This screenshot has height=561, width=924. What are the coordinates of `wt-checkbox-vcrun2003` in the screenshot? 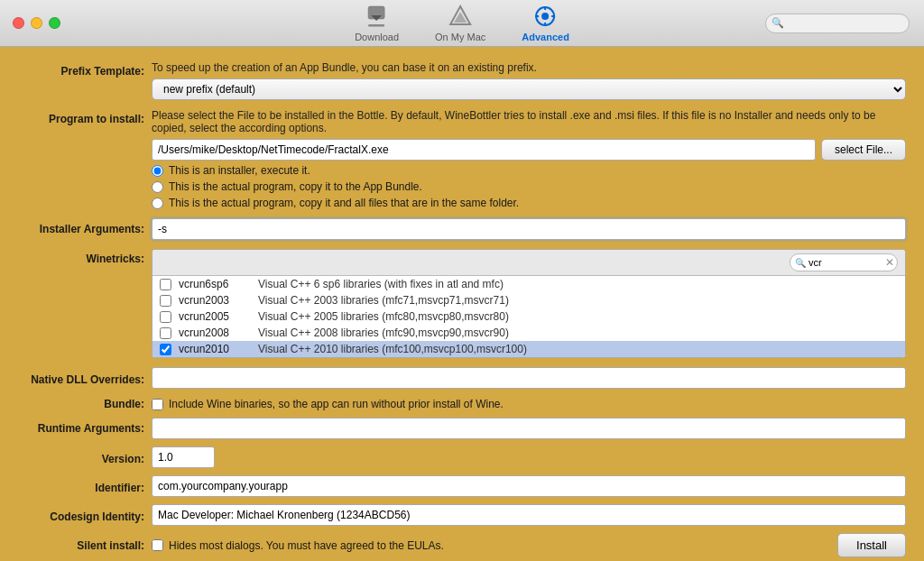 It's located at (166, 301).